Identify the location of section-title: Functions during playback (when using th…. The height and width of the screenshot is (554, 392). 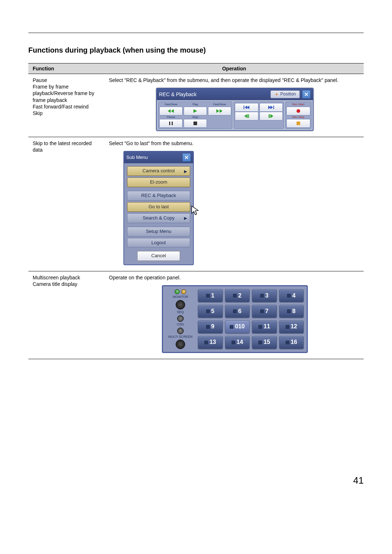
(196, 50).